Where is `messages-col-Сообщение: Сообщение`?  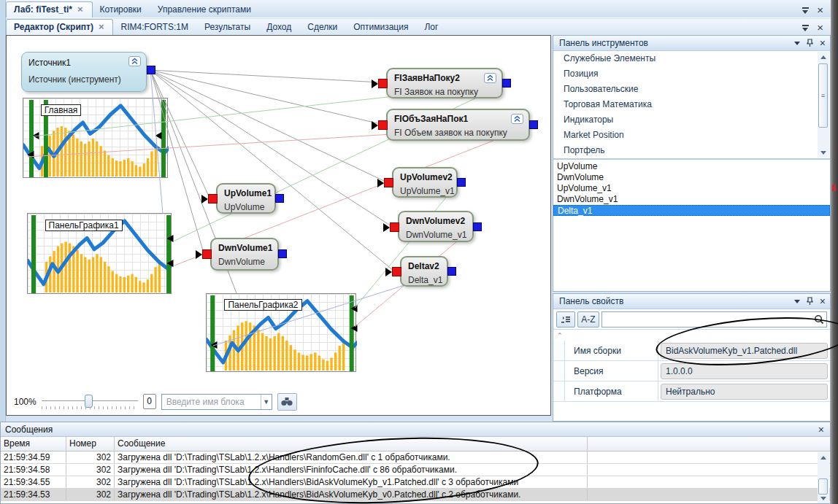
messages-col-Сообщение: Сообщение is located at coordinates (351, 443).